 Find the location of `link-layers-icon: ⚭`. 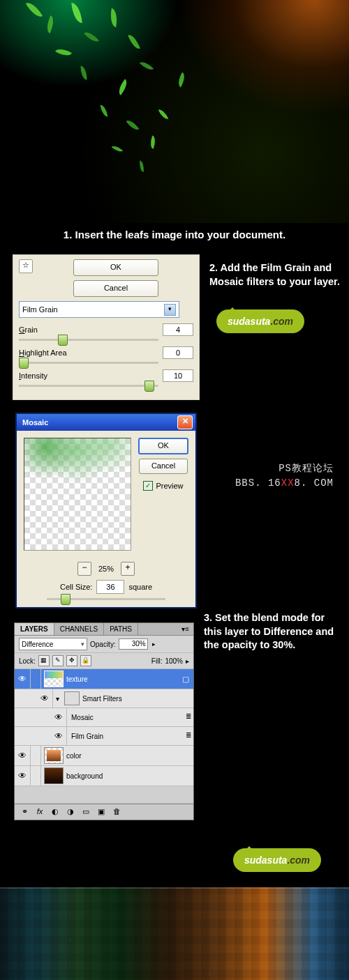

link-layers-icon: ⚭ is located at coordinates (24, 812).